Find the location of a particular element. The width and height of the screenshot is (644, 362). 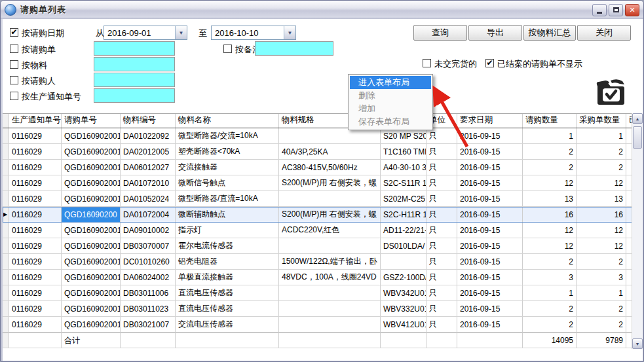

table-row: 0116029QGD160902001DA02012005塑壳断路器<70kA4… is located at coordinates (322, 152).